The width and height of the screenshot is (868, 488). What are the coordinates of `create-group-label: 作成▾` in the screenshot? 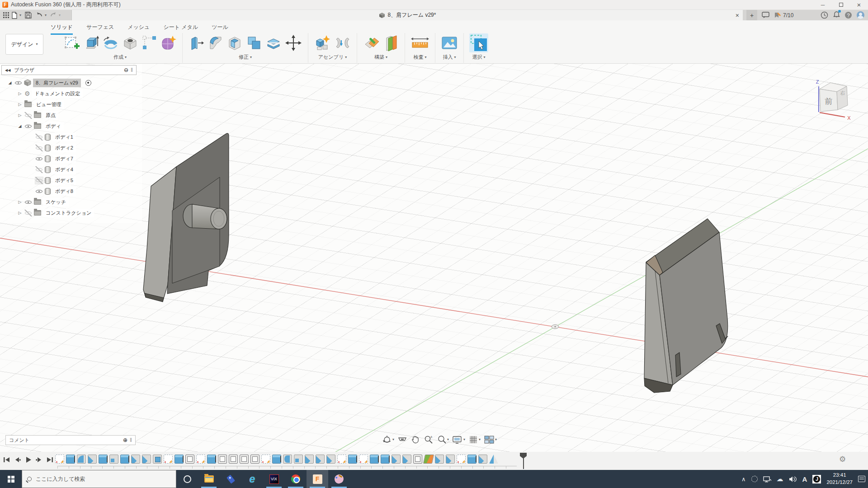 It's located at (120, 57).